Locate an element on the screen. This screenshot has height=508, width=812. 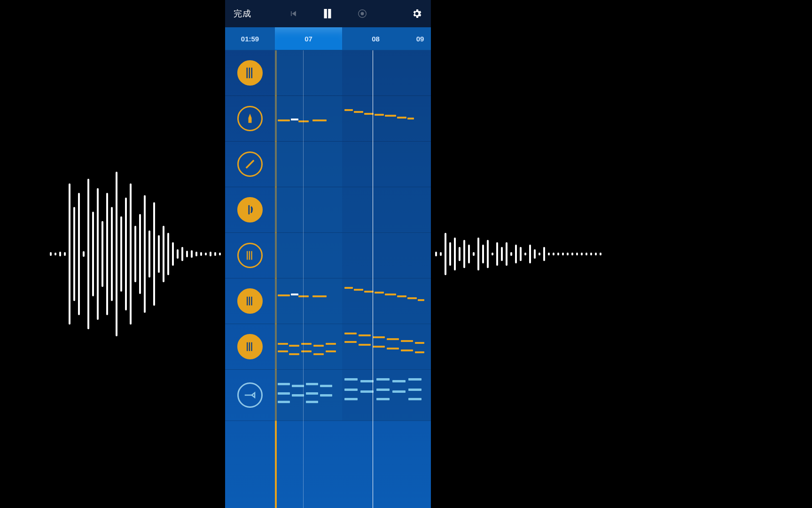
pause-icon is located at coordinates (328, 14).